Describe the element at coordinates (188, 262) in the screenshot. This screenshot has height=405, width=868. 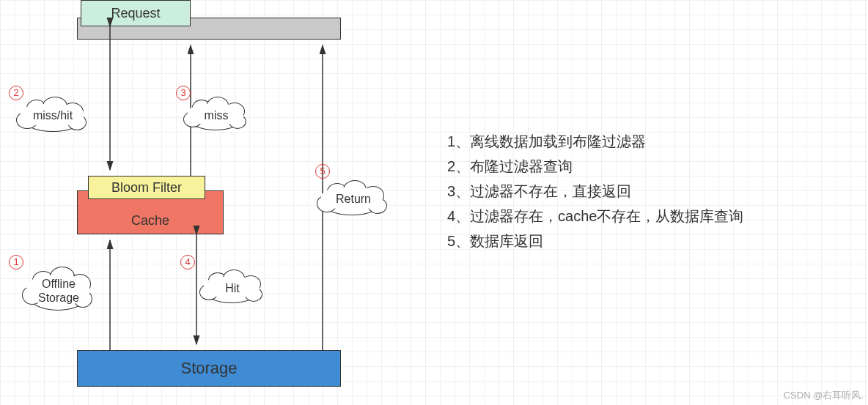
I see `step-badge-4: 4` at that location.